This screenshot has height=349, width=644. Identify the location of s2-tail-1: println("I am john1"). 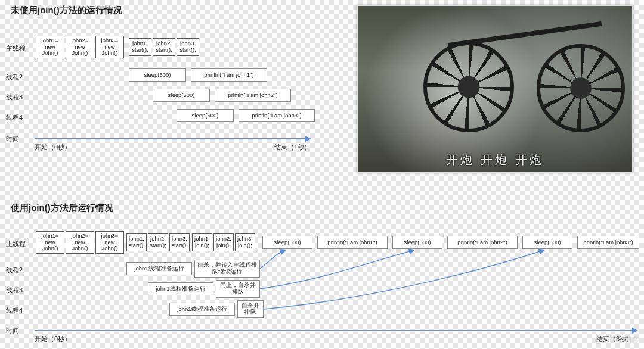
(352, 242).